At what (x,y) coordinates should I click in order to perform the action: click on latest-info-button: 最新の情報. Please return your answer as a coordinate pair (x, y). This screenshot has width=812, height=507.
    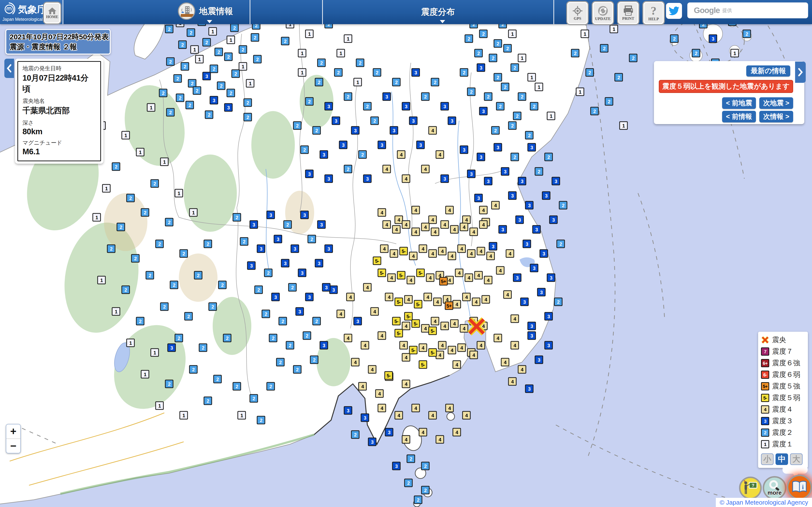
    Looking at the image, I should click on (768, 71).